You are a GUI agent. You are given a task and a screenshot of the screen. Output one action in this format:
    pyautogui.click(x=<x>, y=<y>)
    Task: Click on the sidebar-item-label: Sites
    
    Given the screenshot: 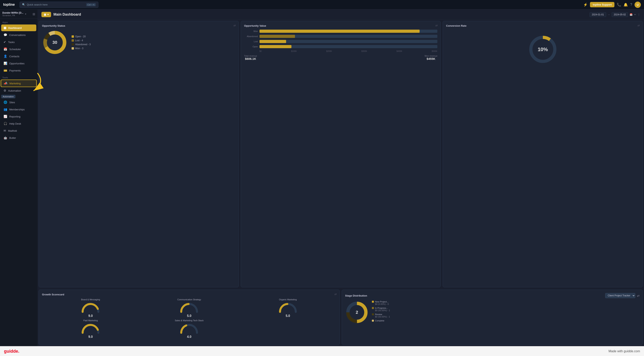 What is the action you would take?
    pyautogui.click(x=12, y=102)
    